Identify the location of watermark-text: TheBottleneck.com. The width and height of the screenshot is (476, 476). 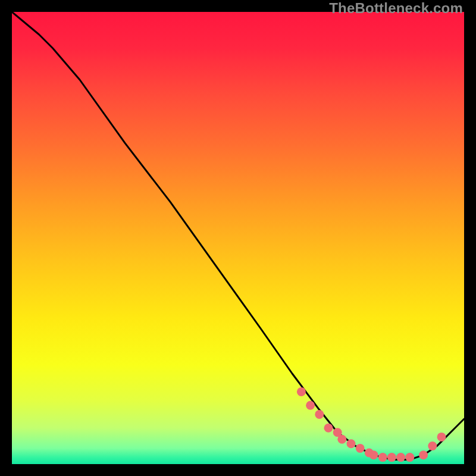
(396, 8).